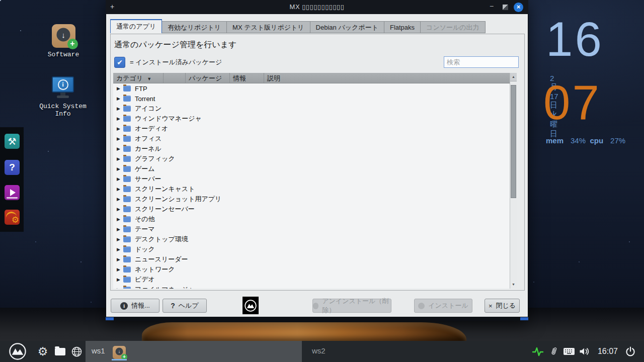 This screenshot has height=362, width=644. Describe the element at coordinates (194, 27) in the screenshot. I see `tab-1: 有効なリポジトリ` at that location.